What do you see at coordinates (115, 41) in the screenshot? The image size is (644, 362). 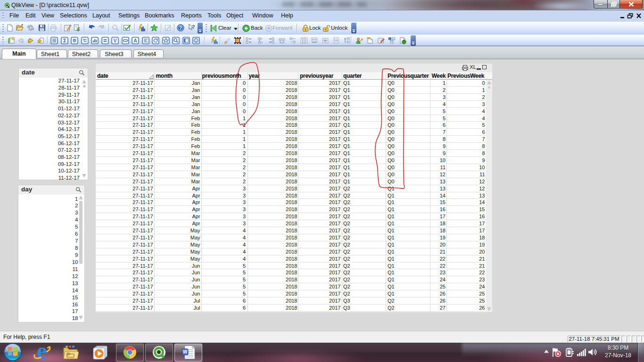 I see `svg-text: V` at bounding box center [115, 41].